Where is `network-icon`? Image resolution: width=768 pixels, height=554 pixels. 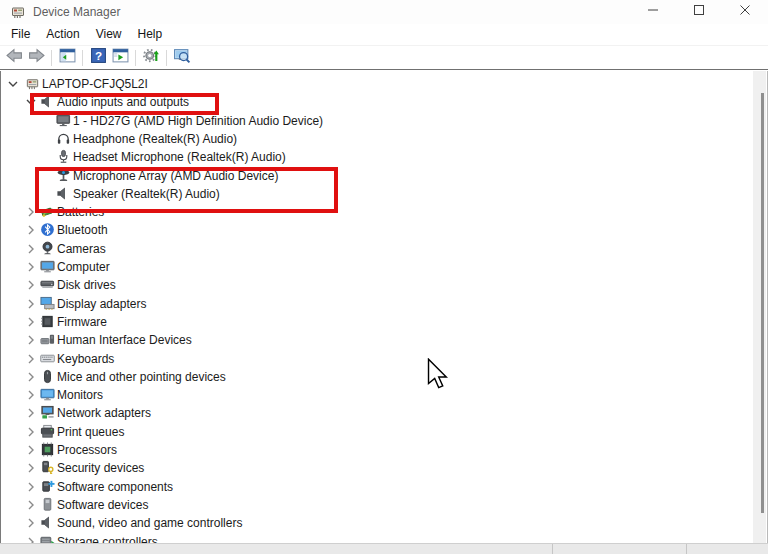 network-icon is located at coordinates (48, 412).